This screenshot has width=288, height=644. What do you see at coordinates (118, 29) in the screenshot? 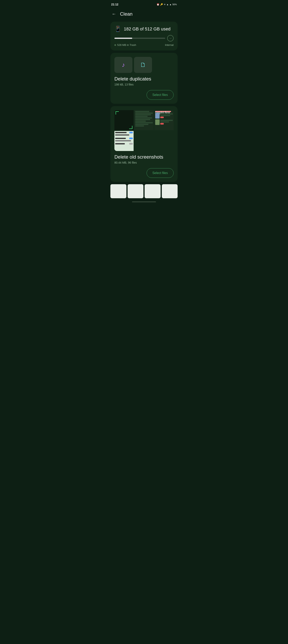
I see `phone-icon: 📱` at bounding box center [118, 29].